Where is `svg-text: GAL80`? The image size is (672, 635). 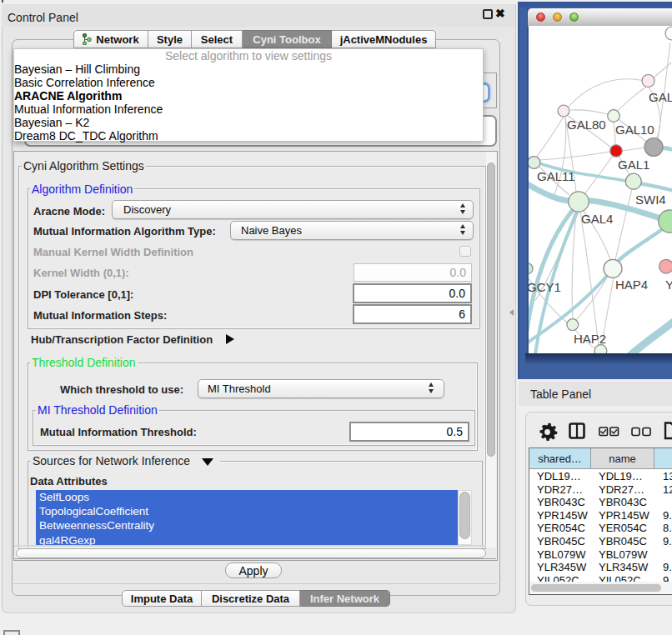
svg-text: GAL80 is located at coordinates (587, 125).